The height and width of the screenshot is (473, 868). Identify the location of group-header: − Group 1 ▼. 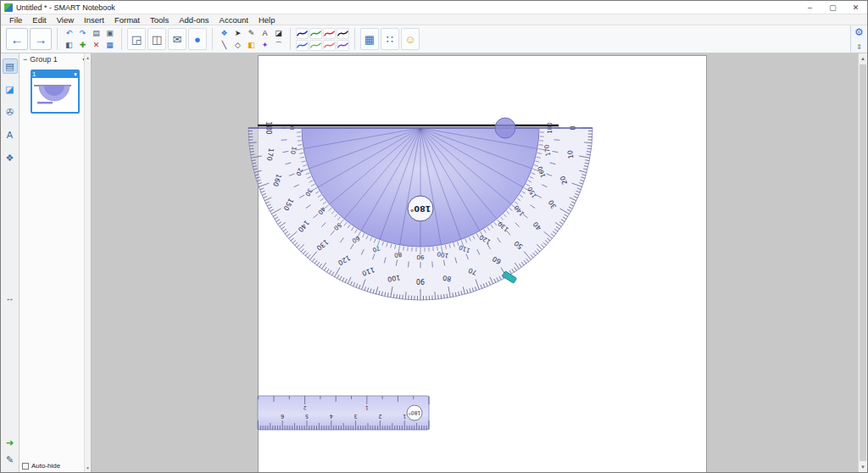
(55, 59).